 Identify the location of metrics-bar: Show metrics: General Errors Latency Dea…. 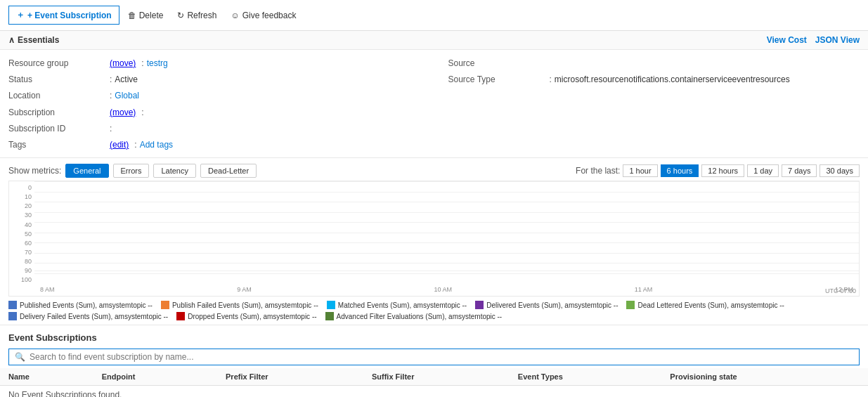
(434, 169).